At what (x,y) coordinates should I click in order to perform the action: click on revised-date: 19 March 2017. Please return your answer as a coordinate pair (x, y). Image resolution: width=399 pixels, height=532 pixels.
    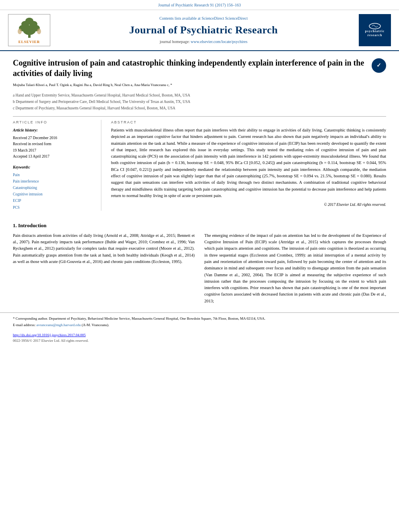
    Looking at the image, I should click on (54, 150).